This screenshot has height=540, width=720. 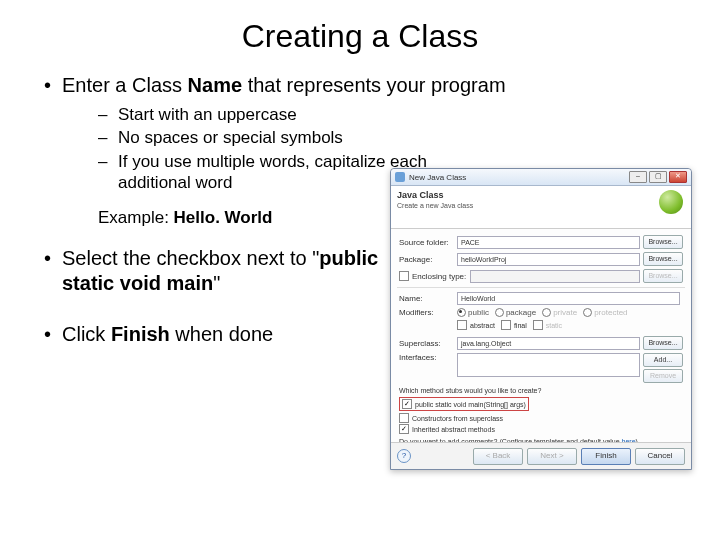 I want to click on class-name-field: HelloWorld, so click(x=568, y=298).